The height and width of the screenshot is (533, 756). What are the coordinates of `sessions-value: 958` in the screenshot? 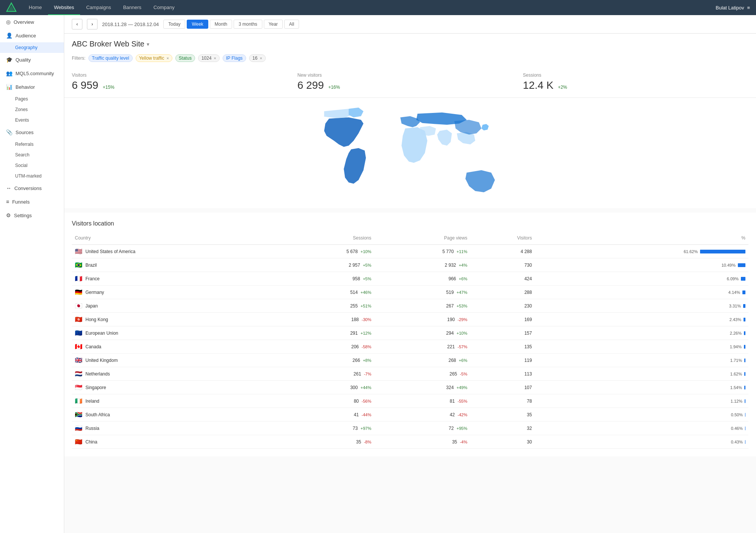 It's located at (356, 279).